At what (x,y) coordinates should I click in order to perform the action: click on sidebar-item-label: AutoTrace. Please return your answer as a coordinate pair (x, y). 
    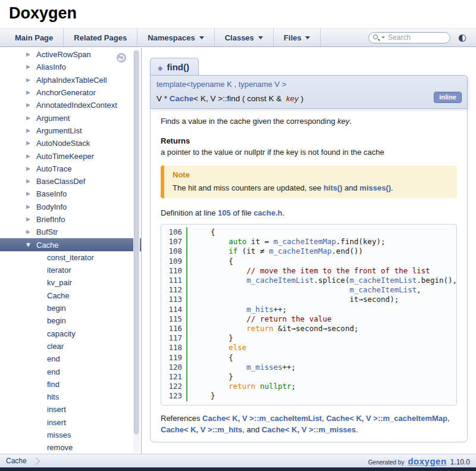
    Looking at the image, I should click on (54, 169).